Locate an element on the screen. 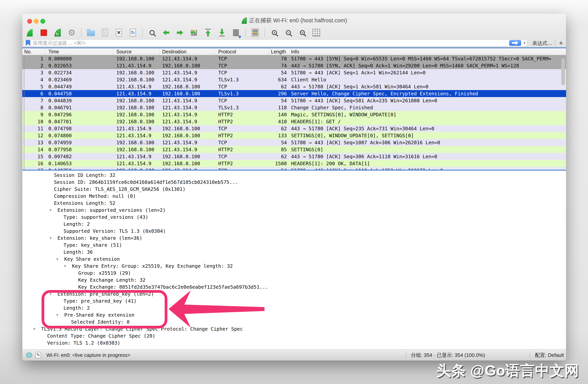 Image resolution: width=588 pixels, height=384 pixels. title-bar: 正在捕获 Wi-Fi: en0 (host halfrost.com) is located at coordinates (294, 20).